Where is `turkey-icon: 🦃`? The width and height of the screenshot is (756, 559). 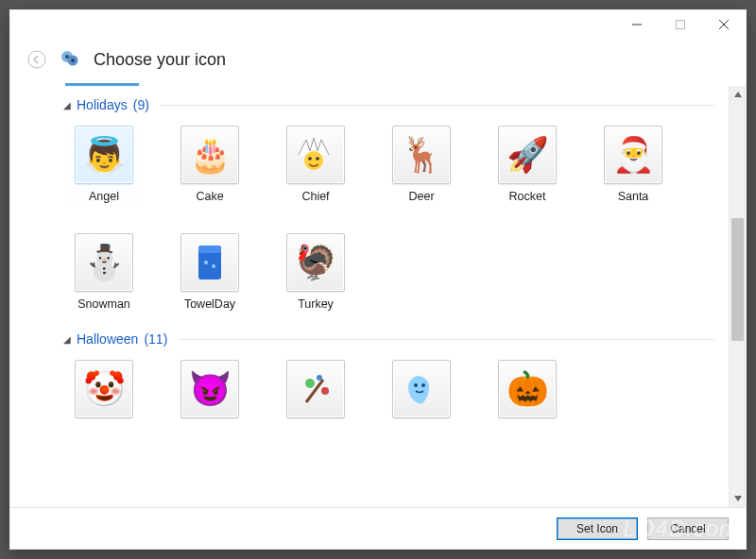 turkey-icon: 🦃 is located at coordinates (316, 263).